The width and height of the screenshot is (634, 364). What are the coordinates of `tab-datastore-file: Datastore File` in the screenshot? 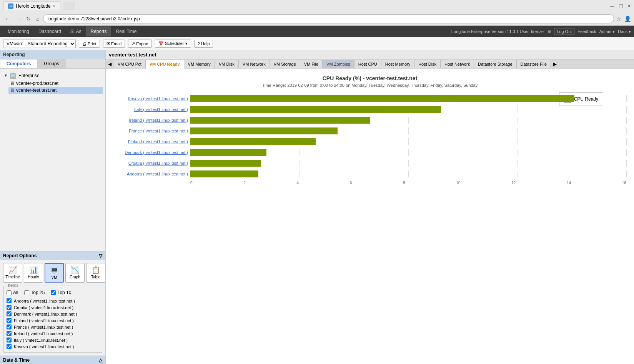 It's located at (534, 64).